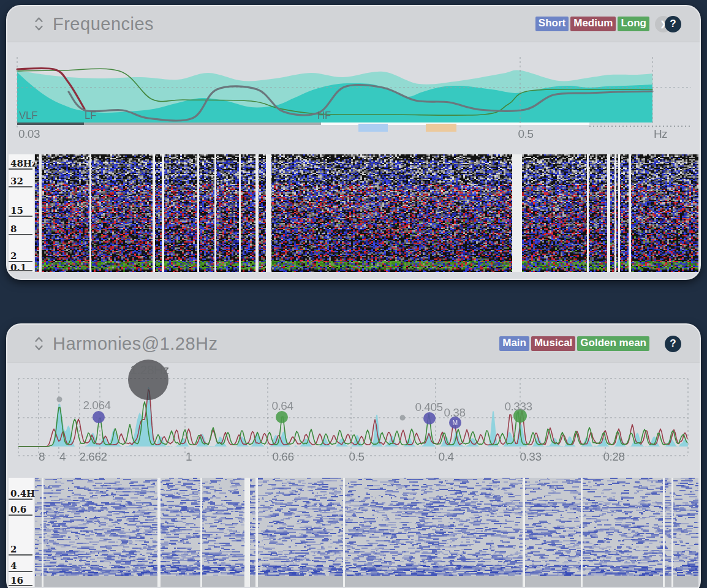  Describe the element at coordinates (13, 229) in the screenshot. I see `spectrogram-y-tick-label: 8` at that location.